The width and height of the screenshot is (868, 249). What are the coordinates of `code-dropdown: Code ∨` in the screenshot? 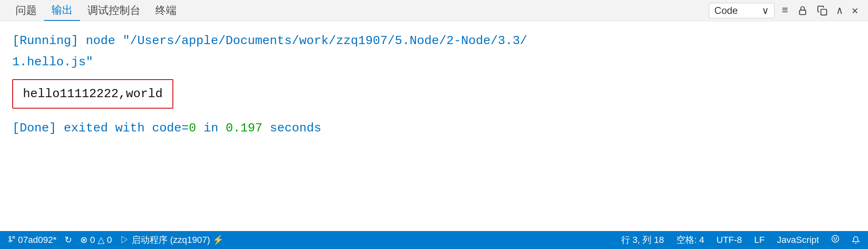 It's located at (742, 11).